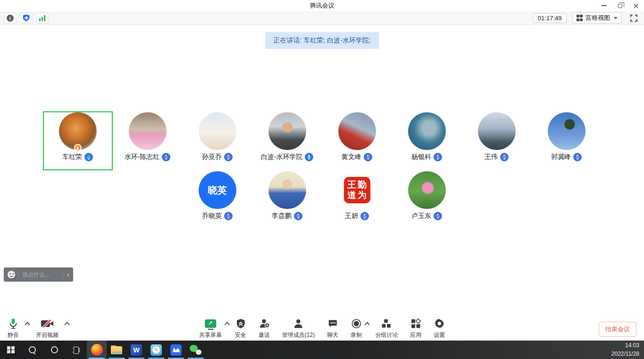 The image size is (644, 359). I want to click on cortana-icon, so click(55, 350).